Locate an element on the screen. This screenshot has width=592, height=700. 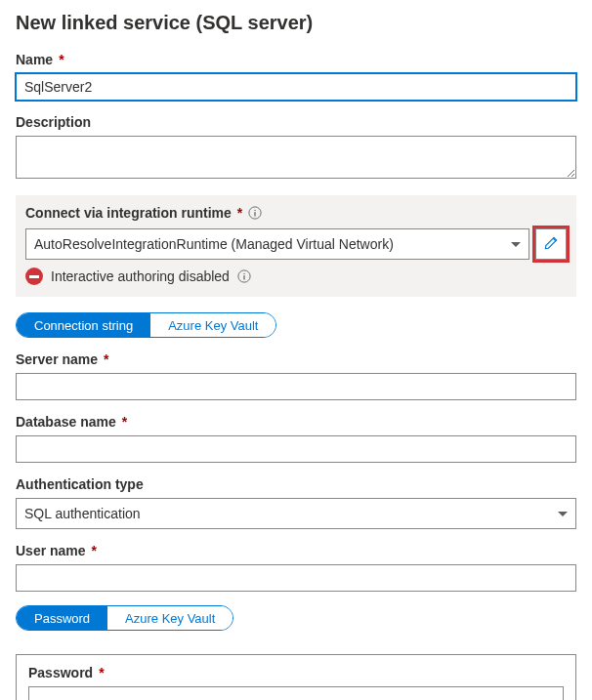
tab-password-keyvault: Azure Key Vault is located at coordinates (170, 618).